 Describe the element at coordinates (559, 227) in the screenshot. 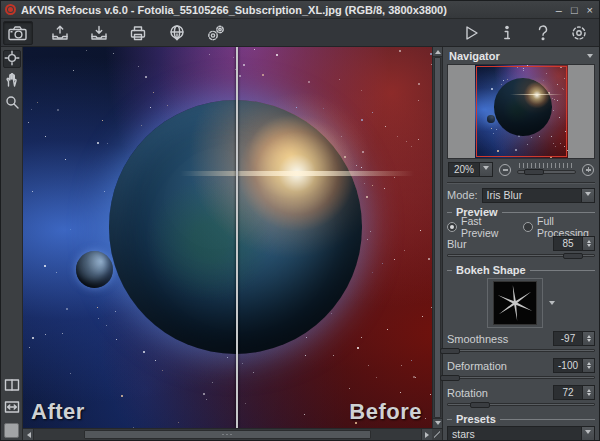

I see `full-processing-option: Full Processing` at that location.